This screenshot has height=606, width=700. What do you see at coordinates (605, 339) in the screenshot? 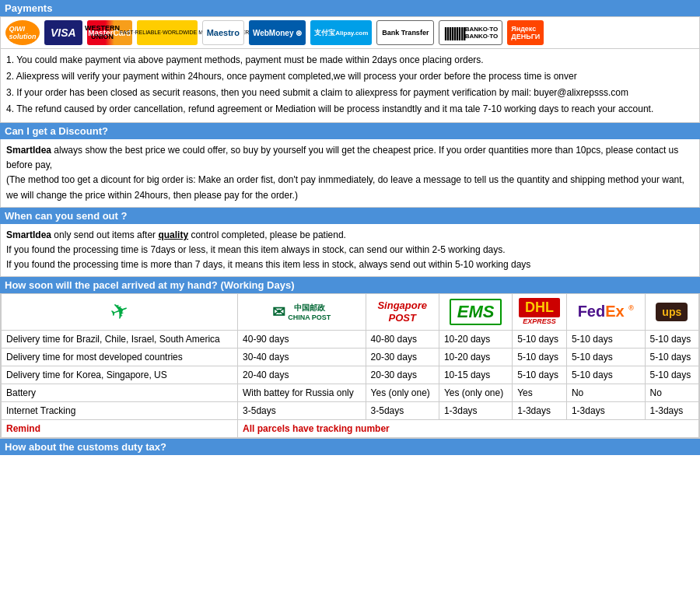
I see `row1-fedex: 5-10 days` at bounding box center [605, 339].